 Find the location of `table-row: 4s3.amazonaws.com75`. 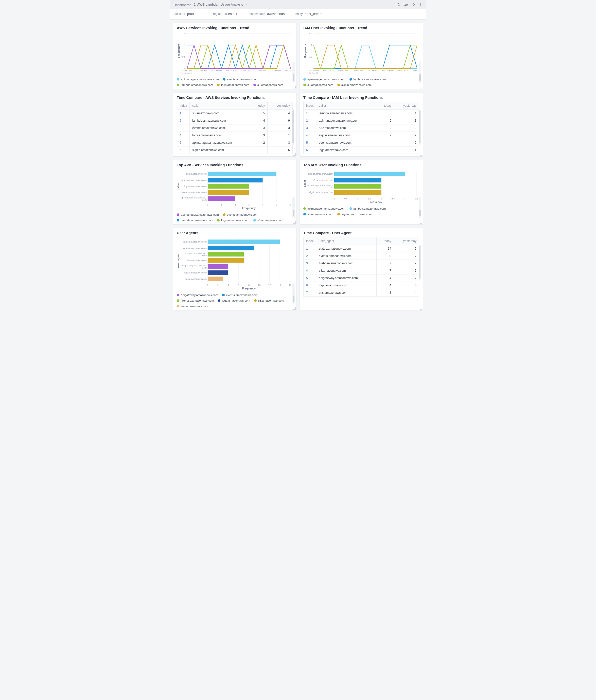

table-row: 4s3.amazonaws.com75 is located at coordinates (362, 271).